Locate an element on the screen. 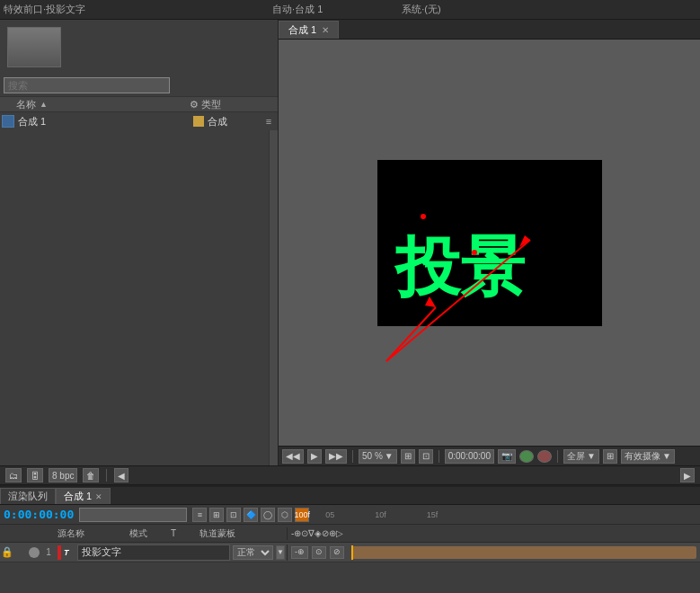 This screenshot has width=700, height=593. sep3 is located at coordinates (557, 456).